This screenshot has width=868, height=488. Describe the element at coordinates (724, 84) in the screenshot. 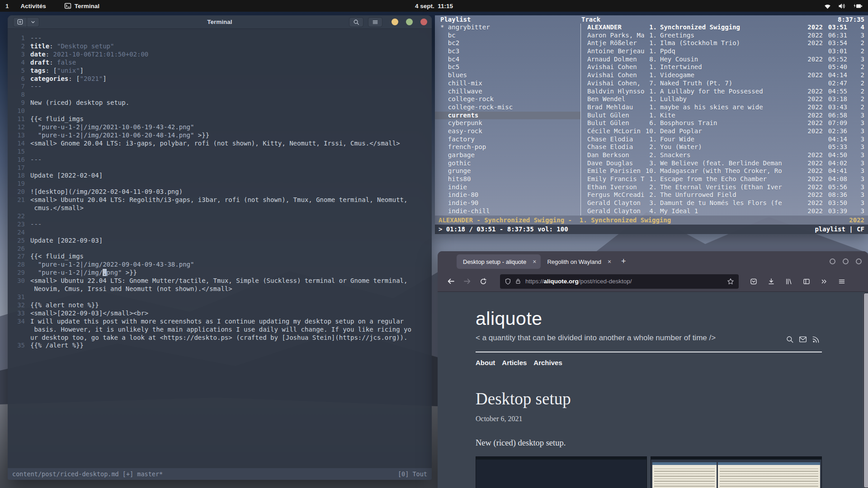

I see `track-row: Avishai Cohen,7.Naked Truth (Pt. 7)02:47…` at that location.